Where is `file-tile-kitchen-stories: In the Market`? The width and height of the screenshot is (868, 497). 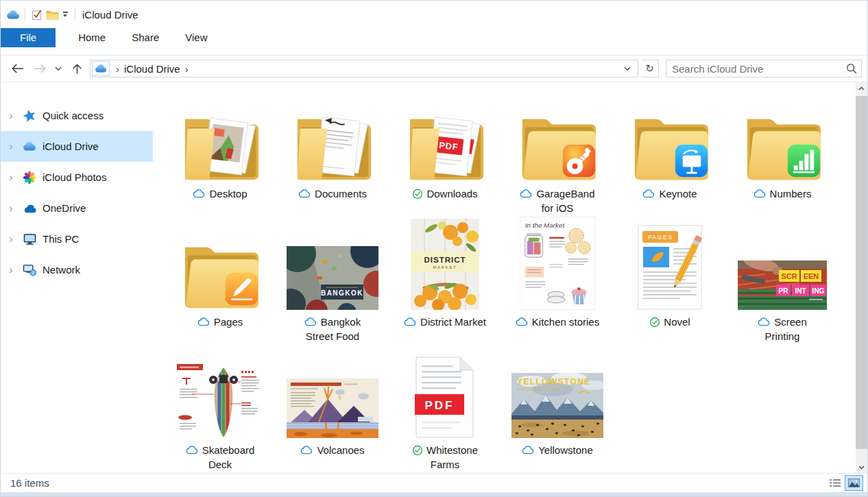
file-tile-kitchen-stories: In the Market is located at coordinates (557, 280).